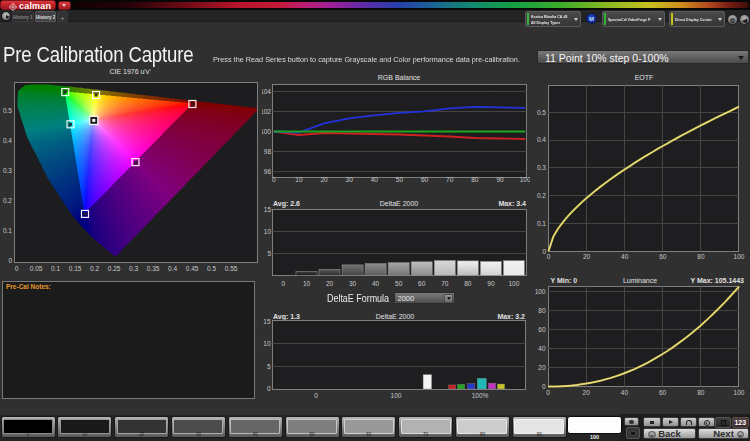 The image size is (750, 441). What do you see at coordinates (400, 78) in the screenshot?
I see `svg-text: RGB Balance` at bounding box center [400, 78].